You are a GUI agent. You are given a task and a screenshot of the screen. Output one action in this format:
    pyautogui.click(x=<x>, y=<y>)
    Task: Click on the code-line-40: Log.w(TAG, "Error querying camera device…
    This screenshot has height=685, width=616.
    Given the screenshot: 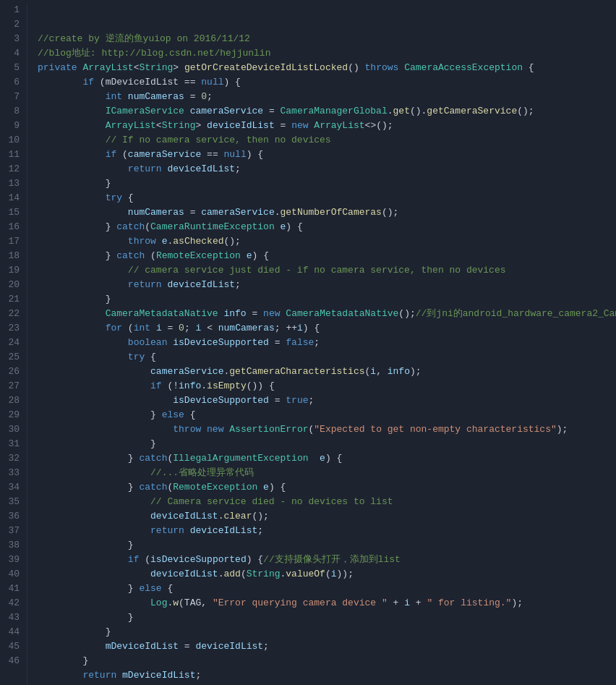 What is the action you would take?
    pyautogui.click(x=327, y=603)
    